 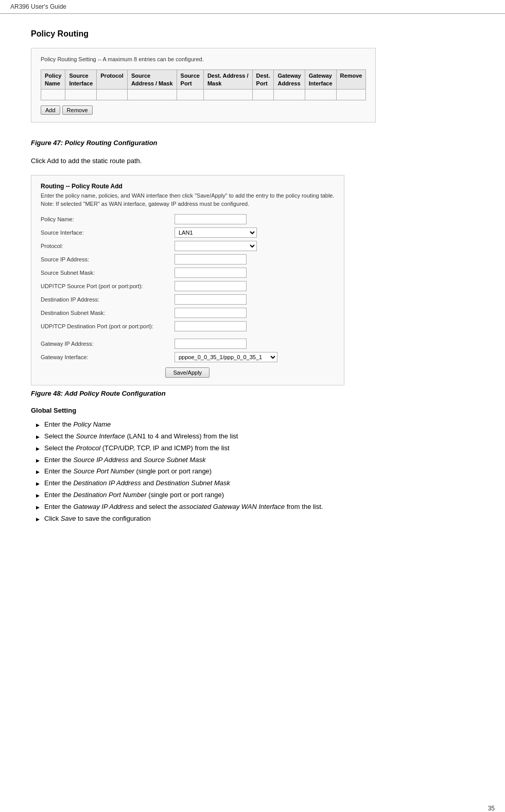 I want to click on col-gateway-address: GatewayAddress, so click(x=289, y=80).